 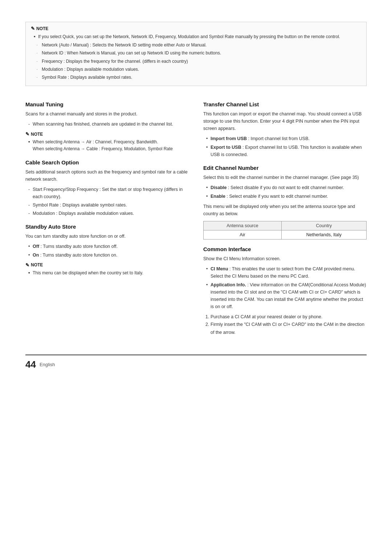 What do you see at coordinates (107, 273) in the screenshot?
I see `standby-note-content: This menu can be displayed when the coun…` at bounding box center [107, 273].